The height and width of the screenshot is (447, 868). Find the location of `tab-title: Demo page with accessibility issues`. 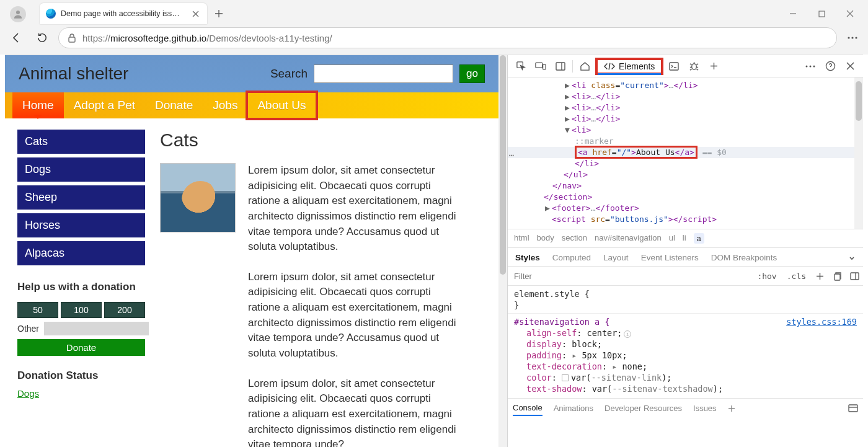

tab-title: Demo page with accessibility issues is located at coordinates (122, 14).